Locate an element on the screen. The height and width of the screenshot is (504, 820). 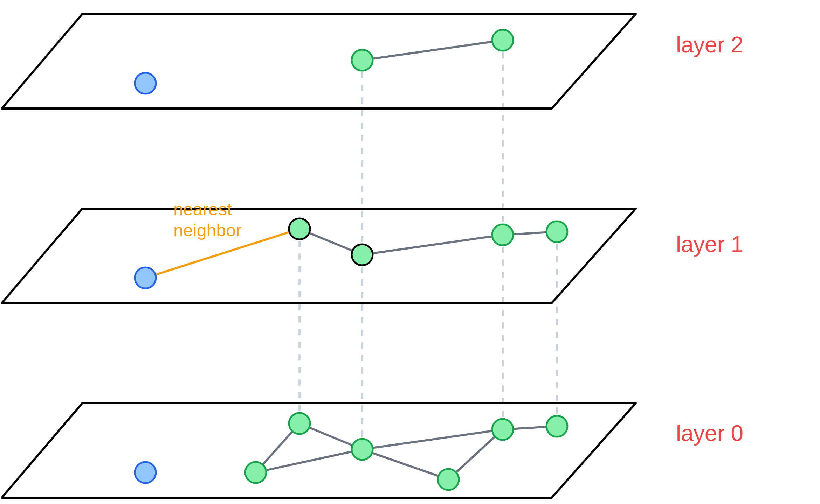
layer-label-0: layer 0 is located at coordinates (710, 433).